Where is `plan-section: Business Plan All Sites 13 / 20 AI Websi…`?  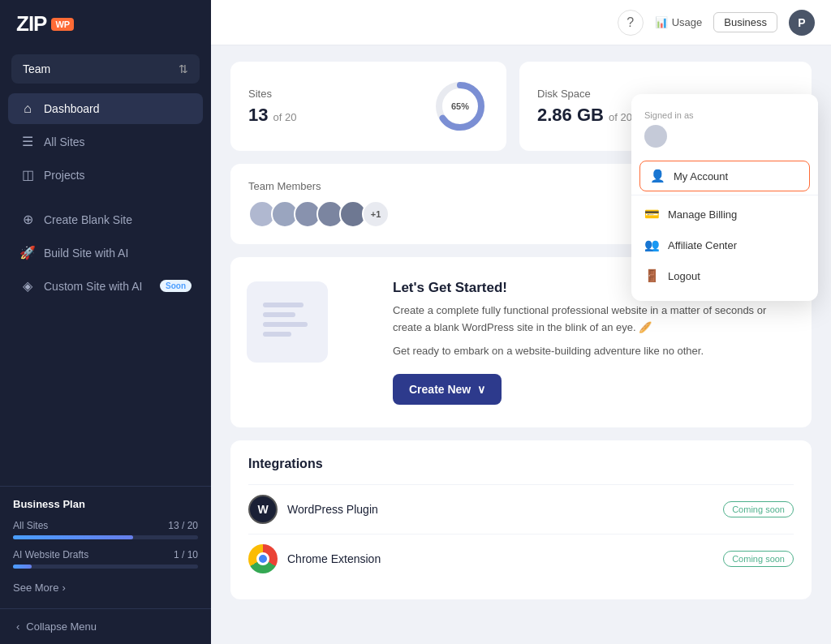 plan-section: Business Plan All Sites 13 / 20 AI Websi… is located at coordinates (105, 547).